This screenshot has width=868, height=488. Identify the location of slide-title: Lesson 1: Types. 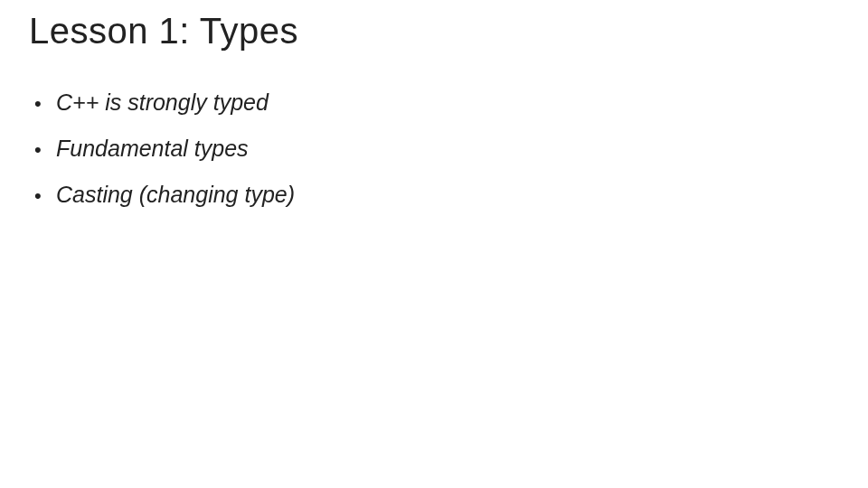
(434, 31).